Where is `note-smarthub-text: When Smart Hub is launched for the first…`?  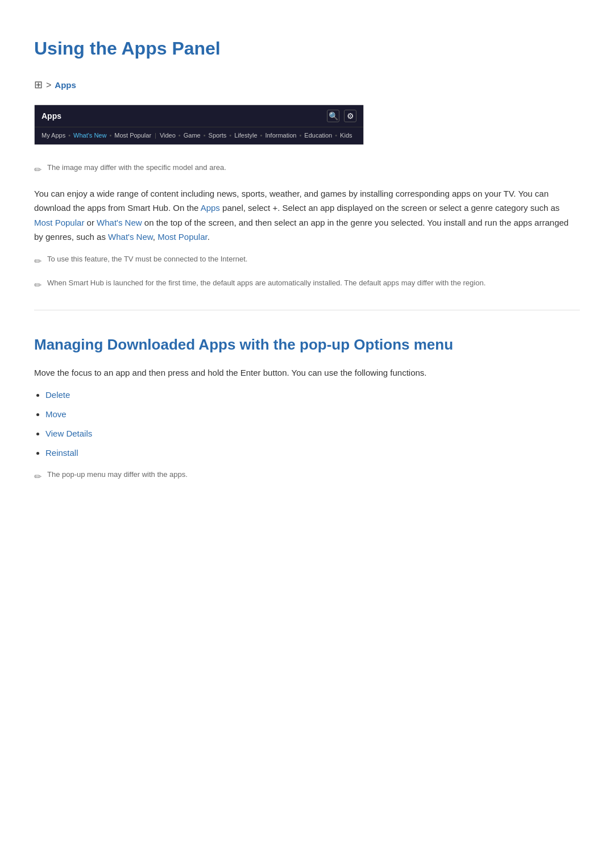 note-smarthub-text: When Smart Hub is launched for the first… is located at coordinates (266, 283).